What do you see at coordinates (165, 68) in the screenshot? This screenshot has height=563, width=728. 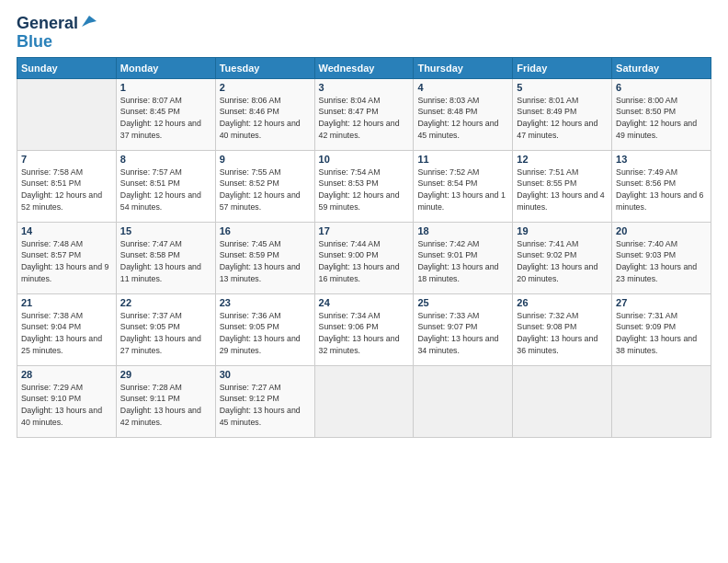 I see `calendar-header-monday: Monday` at bounding box center [165, 68].